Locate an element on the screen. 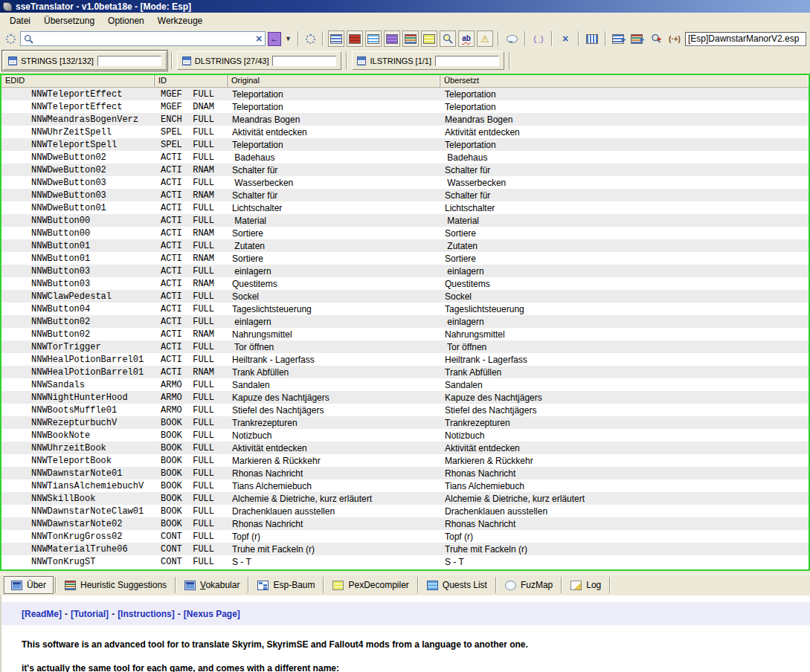  clear-search-icon: × is located at coordinates (259, 39).